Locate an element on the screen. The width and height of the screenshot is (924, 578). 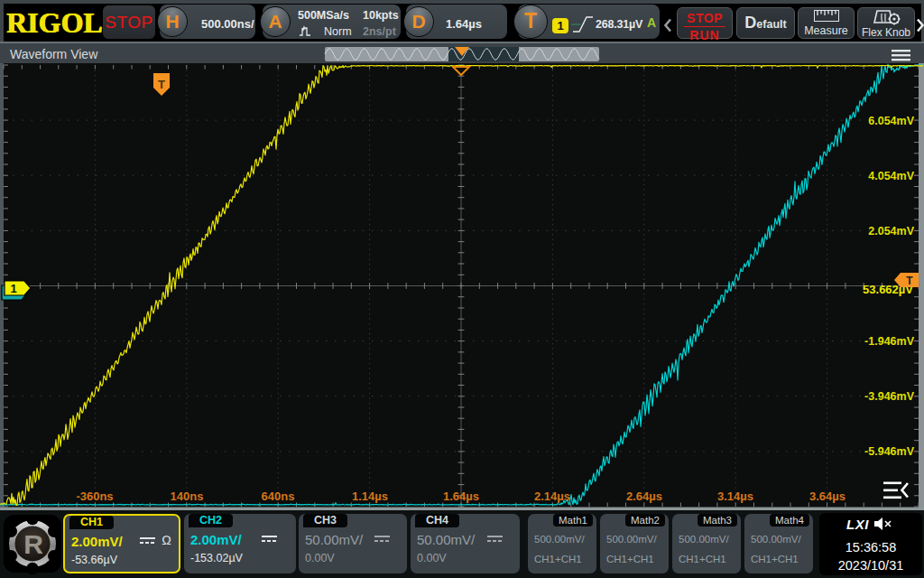
svg-text: -3.946mV is located at coordinates (890, 396).